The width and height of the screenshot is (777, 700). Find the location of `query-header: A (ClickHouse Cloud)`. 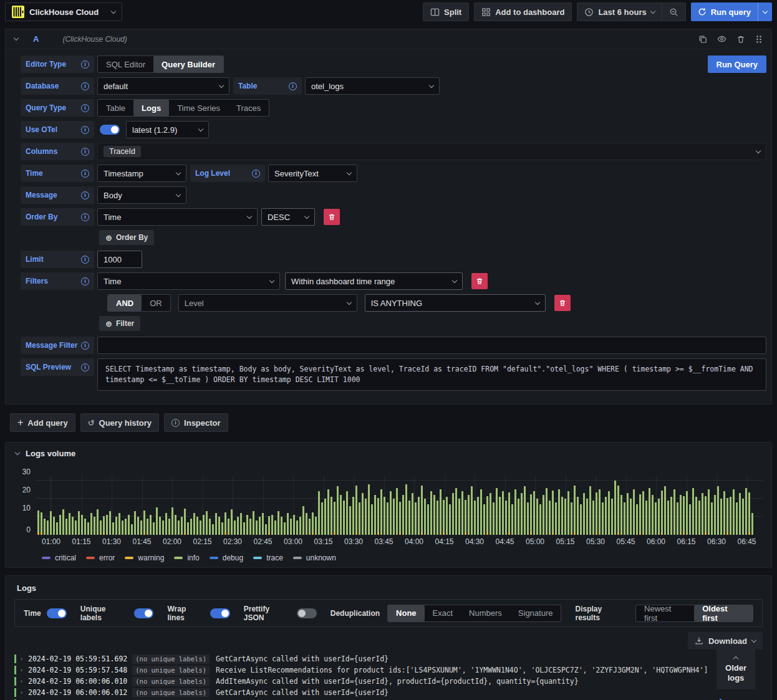

query-header: A (ClickHouse Cloud) is located at coordinates (388, 39).